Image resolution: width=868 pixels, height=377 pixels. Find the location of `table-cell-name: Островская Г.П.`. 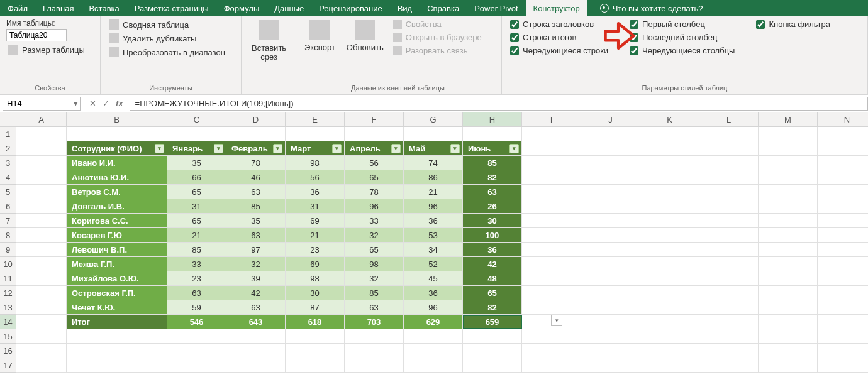

table-cell-name: Островская Г.П. is located at coordinates (117, 293).